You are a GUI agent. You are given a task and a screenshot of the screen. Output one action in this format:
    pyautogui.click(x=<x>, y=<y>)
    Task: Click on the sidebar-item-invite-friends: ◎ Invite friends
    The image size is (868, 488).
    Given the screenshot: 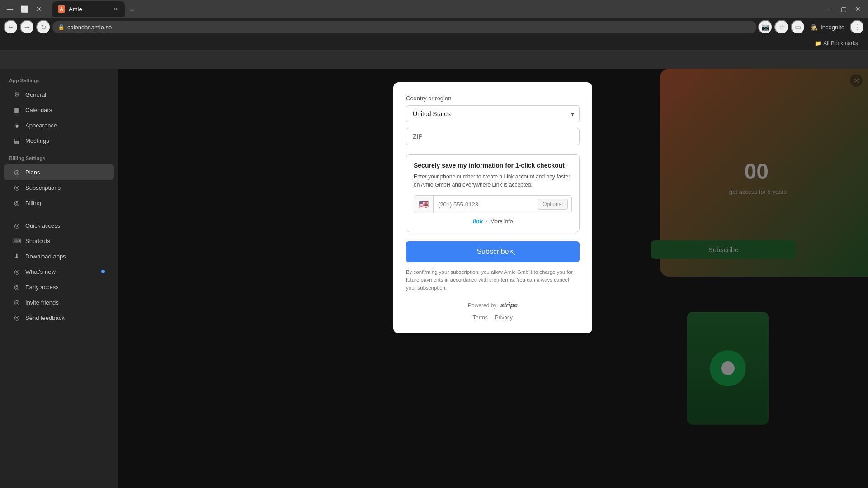 What is the action you would take?
    pyautogui.click(x=59, y=302)
    